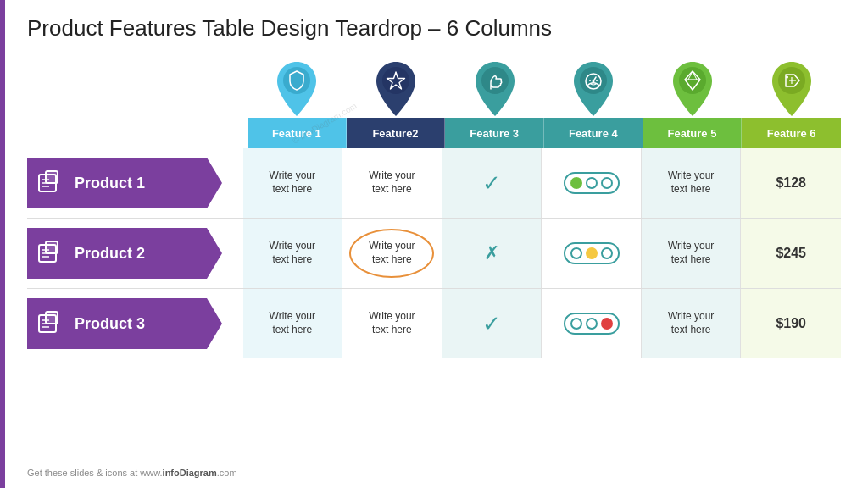  I want to click on product-arrow-1: Product 1, so click(125, 183).